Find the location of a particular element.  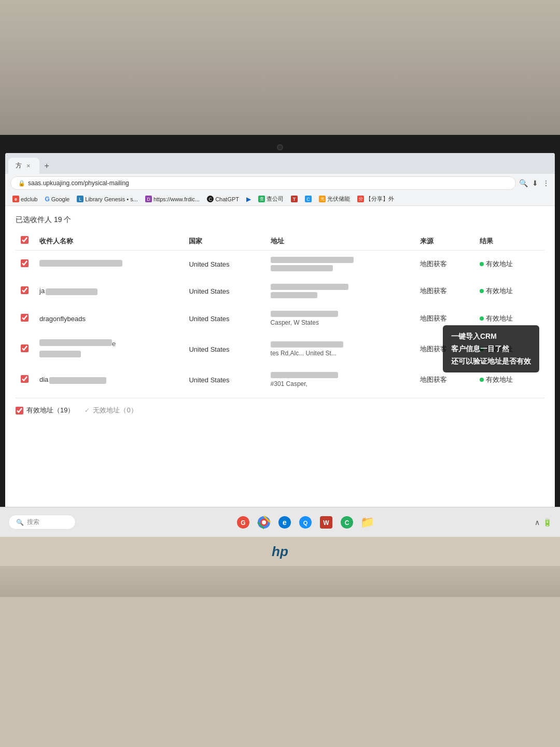

bookmark-frdic: D https://www.frdic... is located at coordinates (172, 199).